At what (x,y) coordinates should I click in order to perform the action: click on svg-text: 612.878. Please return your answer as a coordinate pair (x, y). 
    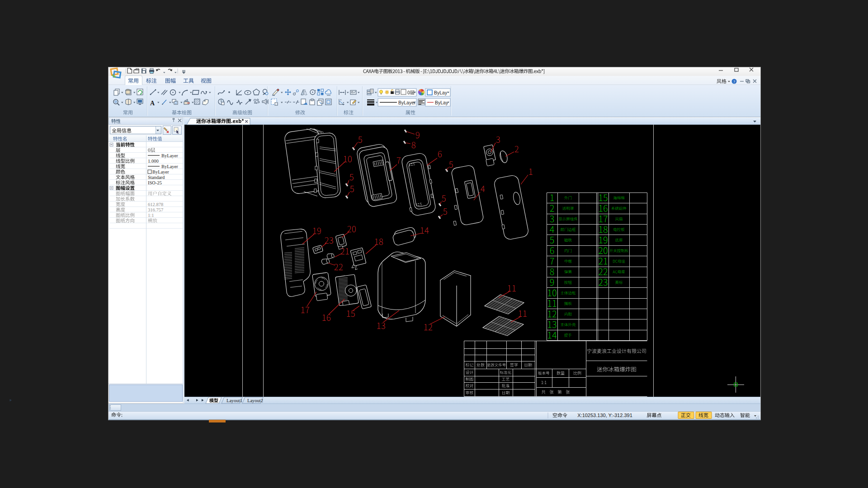
    Looking at the image, I should click on (156, 204).